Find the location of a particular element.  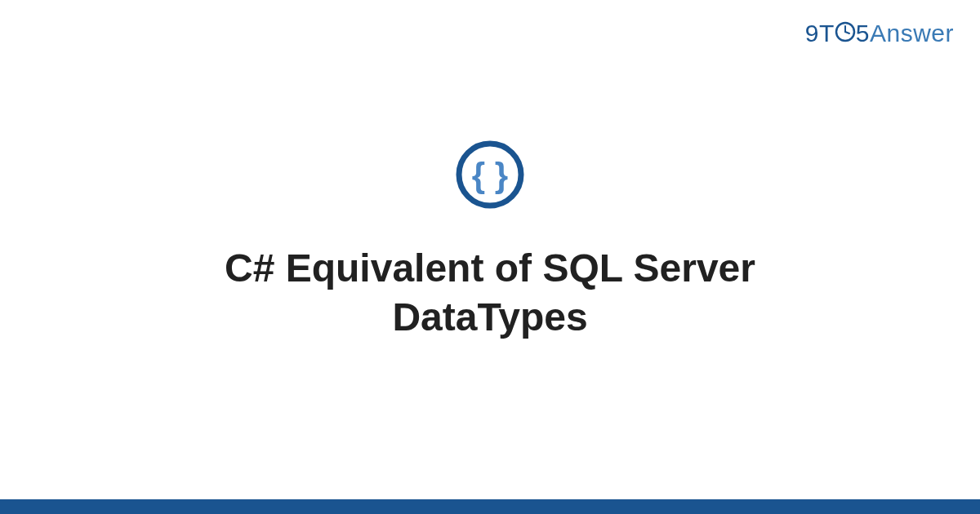

footer-accent-bar is located at coordinates (490, 507).